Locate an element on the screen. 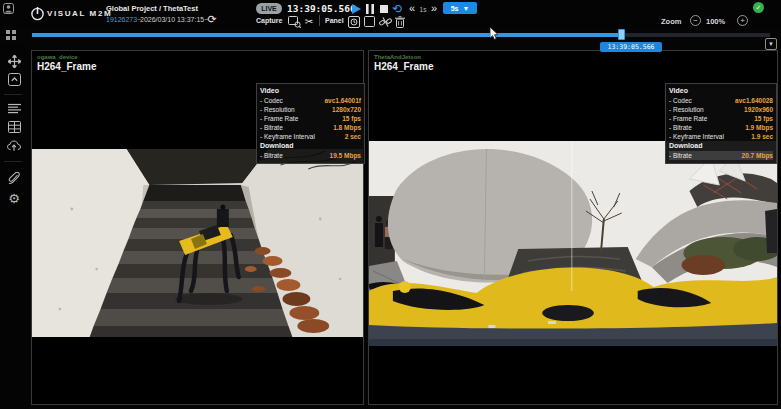  info-row: - Keyframe Interval2 sec is located at coordinates (310, 136).